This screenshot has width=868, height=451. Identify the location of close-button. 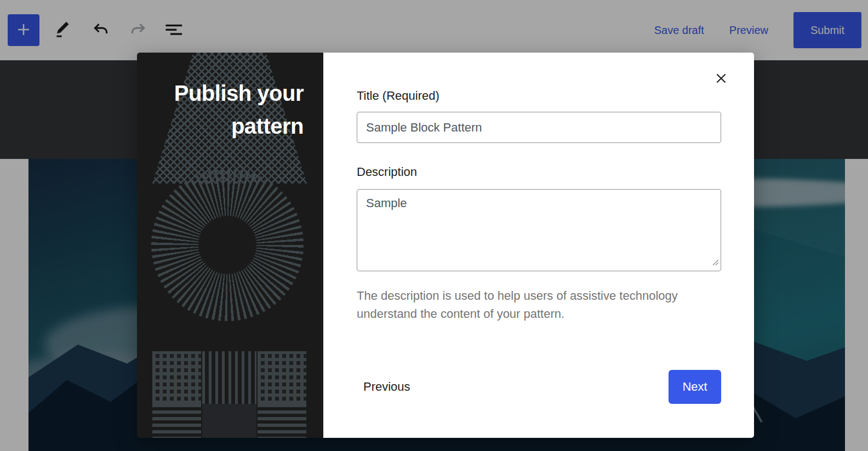
(721, 79).